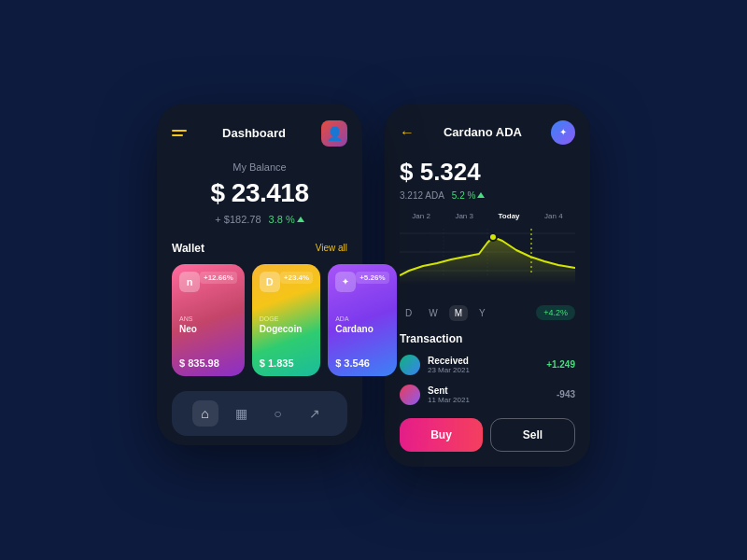 This screenshot has height=560, width=747. What do you see at coordinates (345, 282) in the screenshot?
I see `ada-icon: ✦` at bounding box center [345, 282].